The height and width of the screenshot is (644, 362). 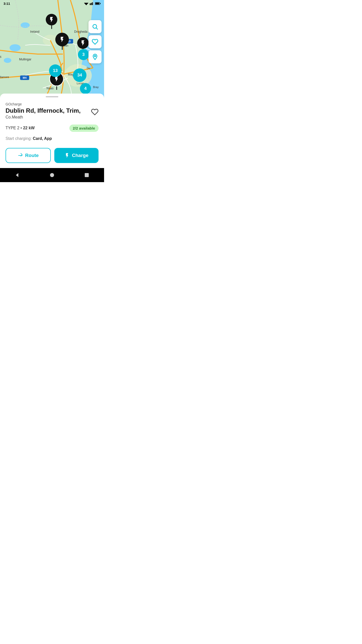 What do you see at coordinates (35, 32) in the screenshot?
I see `svg-text: Ireland` at bounding box center [35, 32].